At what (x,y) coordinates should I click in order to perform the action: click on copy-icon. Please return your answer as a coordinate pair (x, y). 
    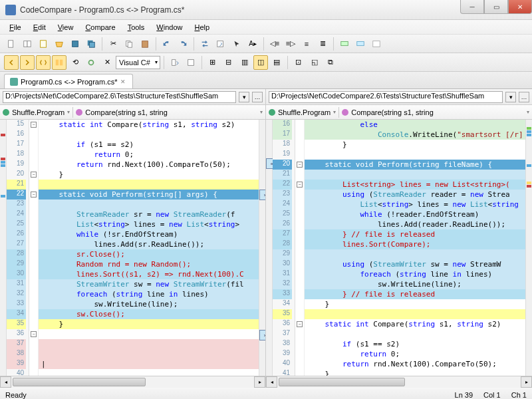
    Looking at the image, I should click on (129, 44).